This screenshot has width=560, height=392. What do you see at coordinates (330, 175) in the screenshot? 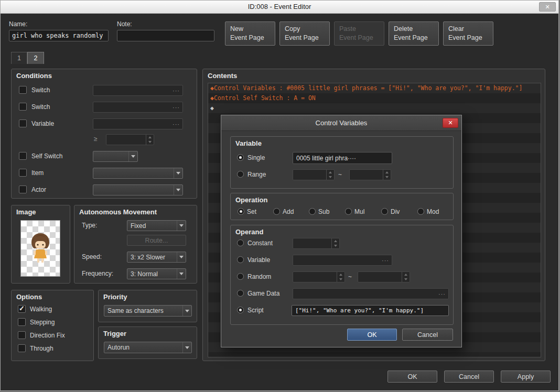
I see `range-from-spin-buttons` at bounding box center [330, 175].